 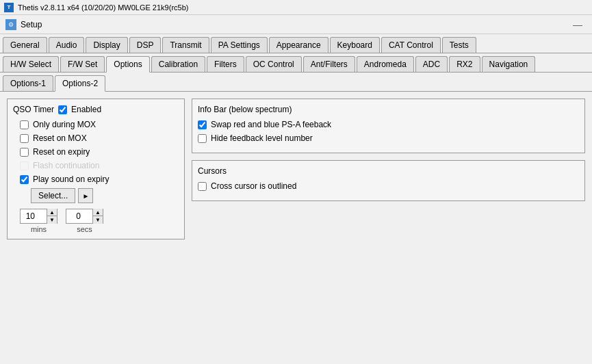 I want to click on only-during-mox-checkbox, so click(x=25, y=125).